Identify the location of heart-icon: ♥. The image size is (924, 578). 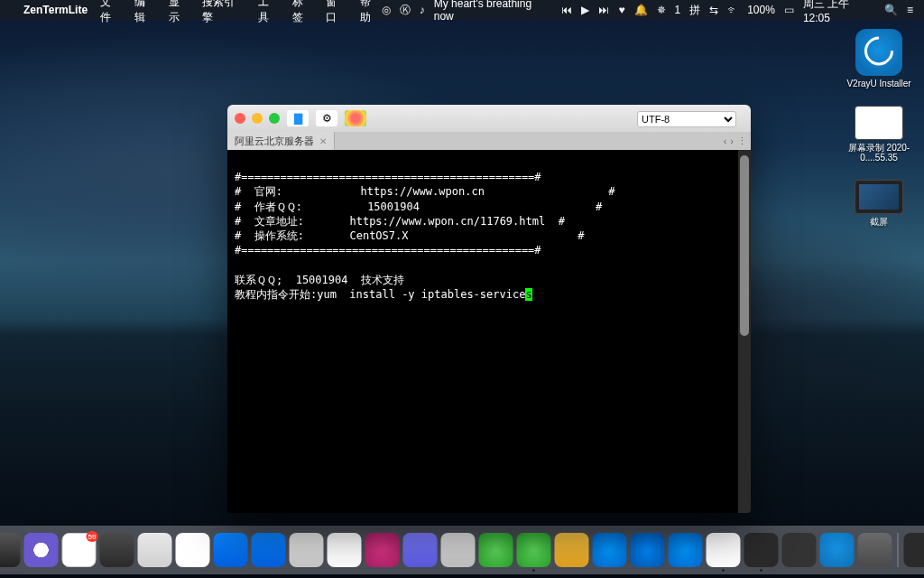
(621, 10).